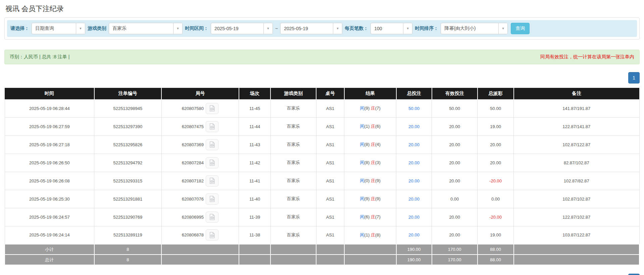 This screenshot has width=644, height=275. Describe the element at coordinates (455, 217) in the screenshot. I see `valid-bet-cell: 20.00` at that location.